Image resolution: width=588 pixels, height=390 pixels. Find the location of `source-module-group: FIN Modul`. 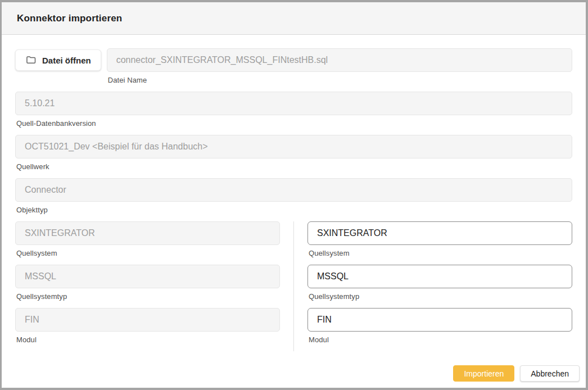

source-module-group: FIN Modul is located at coordinates (147, 326).